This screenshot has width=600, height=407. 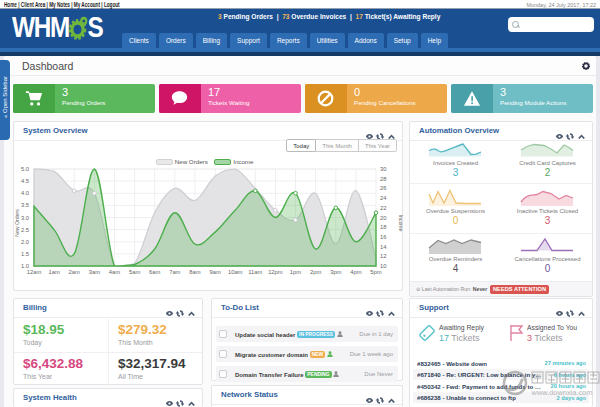 What do you see at coordinates (384, 247) in the screenshot?
I see `svg-text: 14` at bounding box center [384, 247].